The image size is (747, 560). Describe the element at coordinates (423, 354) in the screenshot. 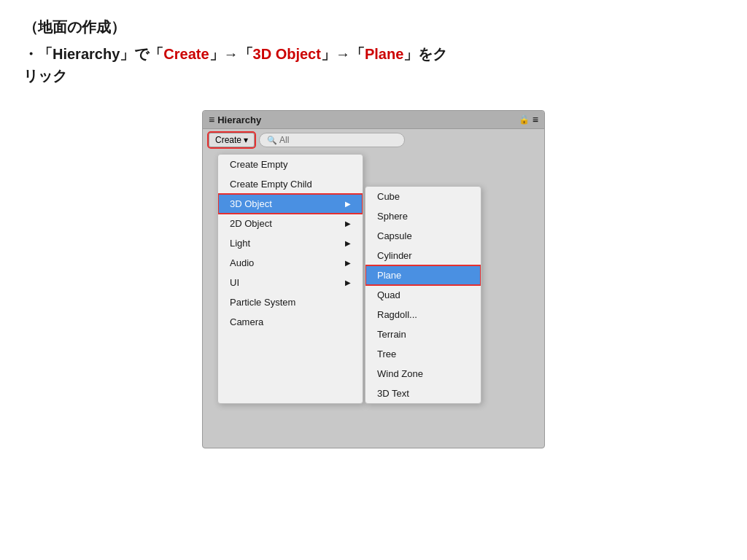

I see `menu-item-tree: Tree` at that location.